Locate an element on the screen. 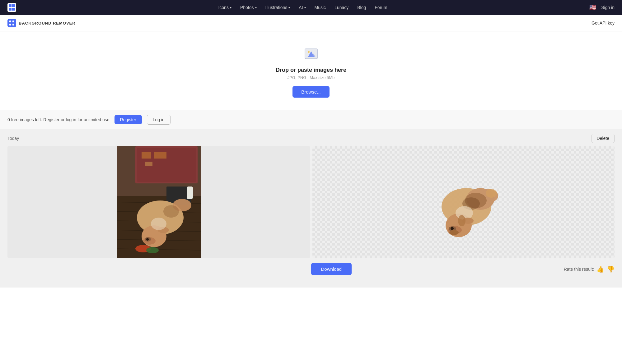 Image resolution: width=622 pixels, height=364 pixels. processed-image-panel is located at coordinates (464, 202).